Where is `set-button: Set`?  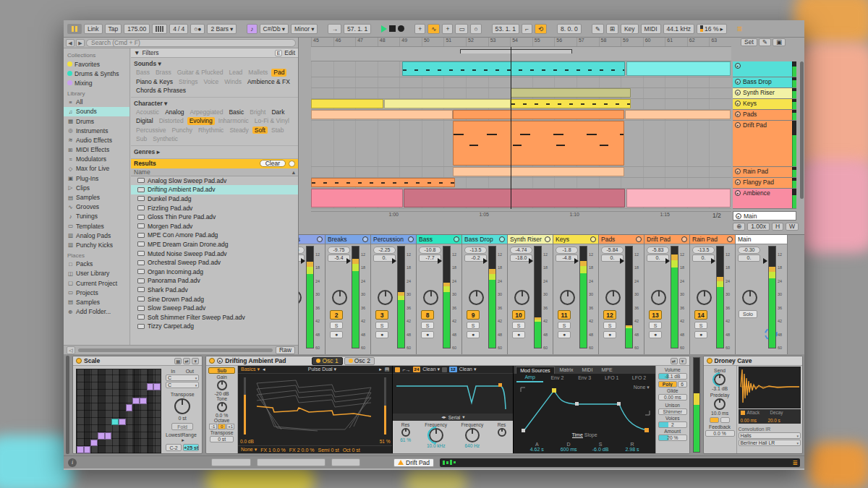 set-button: Set is located at coordinates (749, 42).